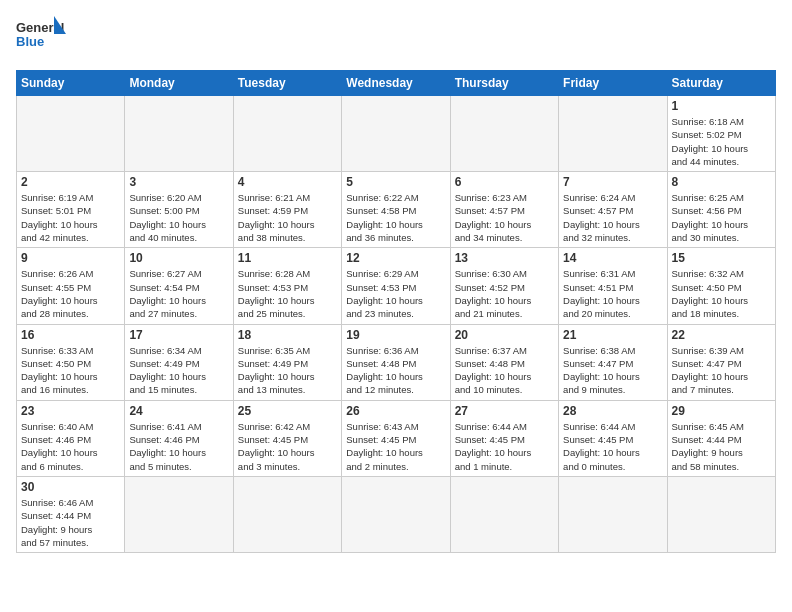 The width and height of the screenshot is (792, 612). I want to click on day-info: Sunrise: 6:40 AM Sunset: 4:46 PM Dayligh…, so click(70, 446).